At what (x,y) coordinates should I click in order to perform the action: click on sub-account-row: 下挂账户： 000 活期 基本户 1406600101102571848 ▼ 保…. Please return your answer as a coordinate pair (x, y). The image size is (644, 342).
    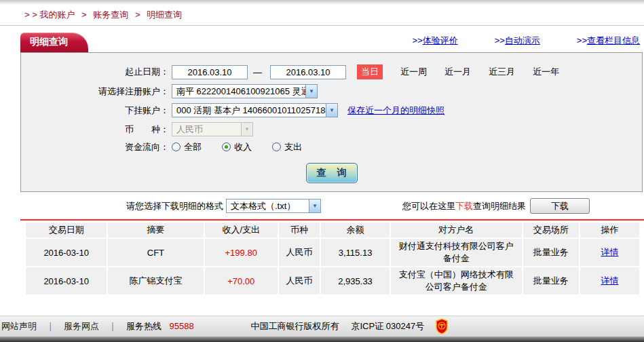
    Looking at the image, I should click on (331, 110).